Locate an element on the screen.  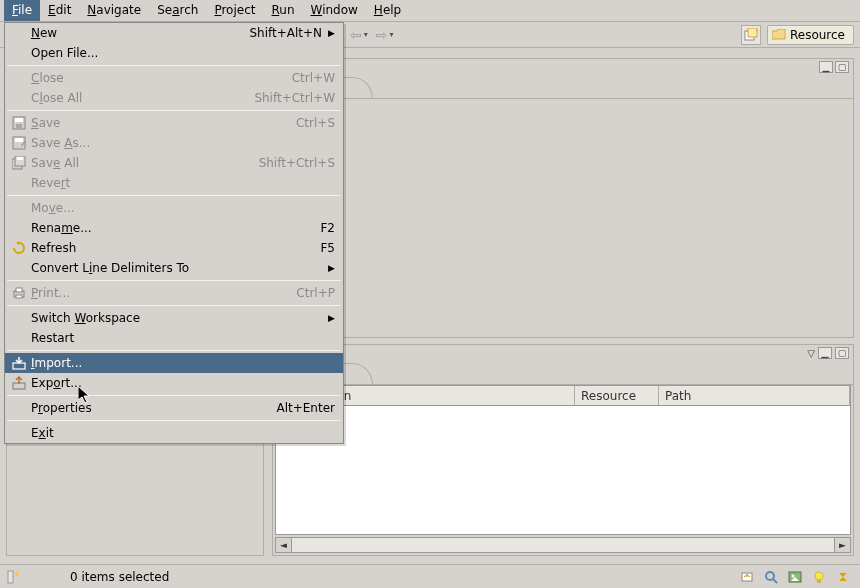
view-menu-icon: ▽ is located at coordinates (811, 354).